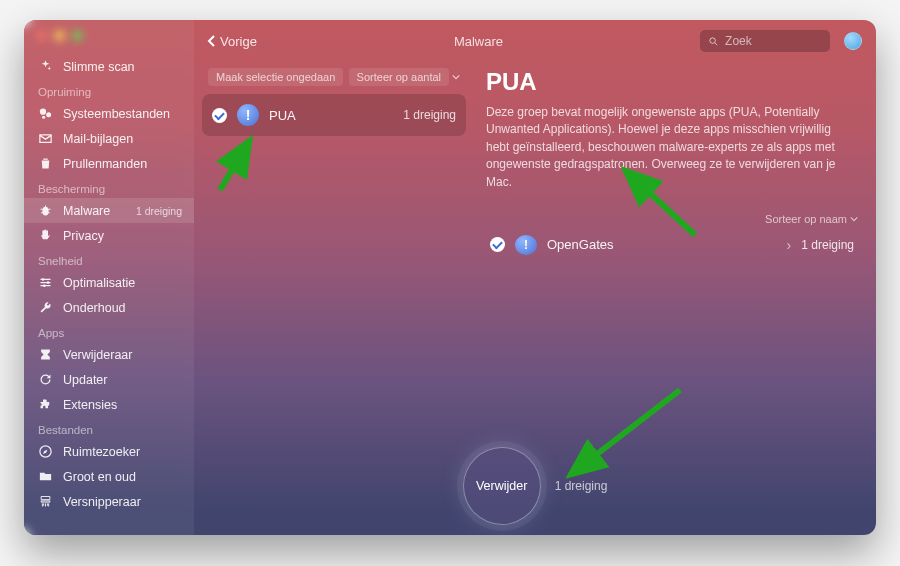  What do you see at coordinates (109, 476) in the screenshot?
I see `sidebar-item-large-old: Groot en oud` at bounding box center [109, 476].